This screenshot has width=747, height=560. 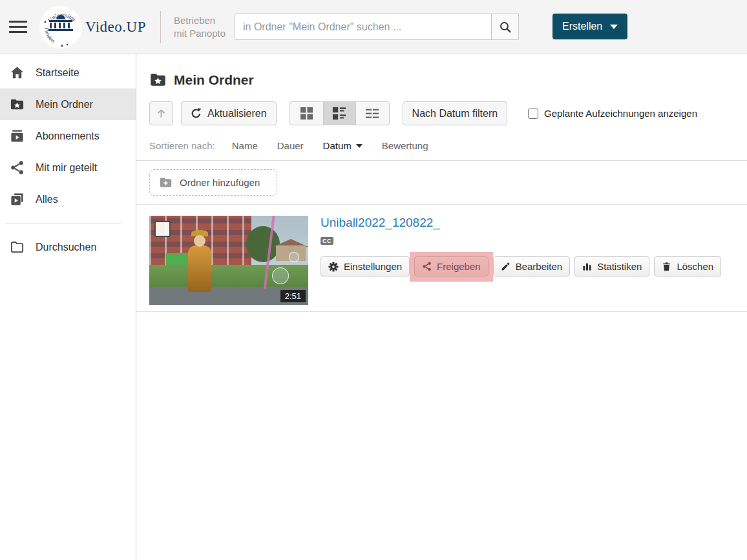 What do you see at coordinates (339, 114) in the screenshot?
I see `list-thumbnails-view-icon` at bounding box center [339, 114].